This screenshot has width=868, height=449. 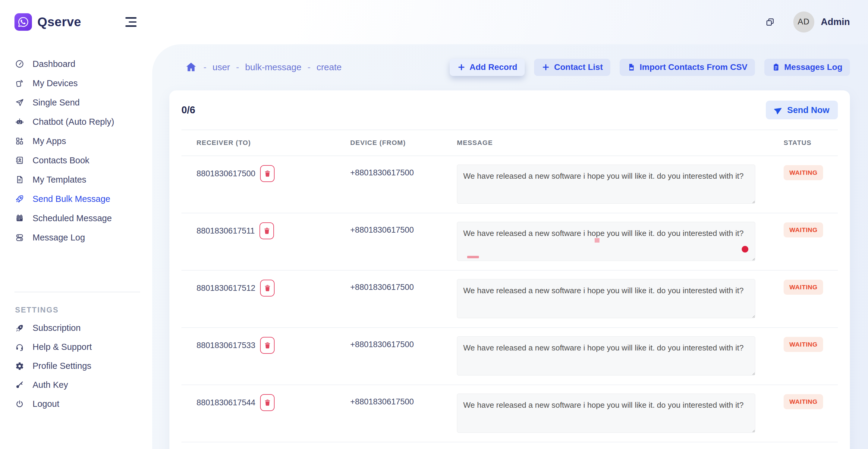 What do you see at coordinates (389, 143) in the screenshot?
I see `col-header-device: DEVICE (FROM)` at bounding box center [389, 143].